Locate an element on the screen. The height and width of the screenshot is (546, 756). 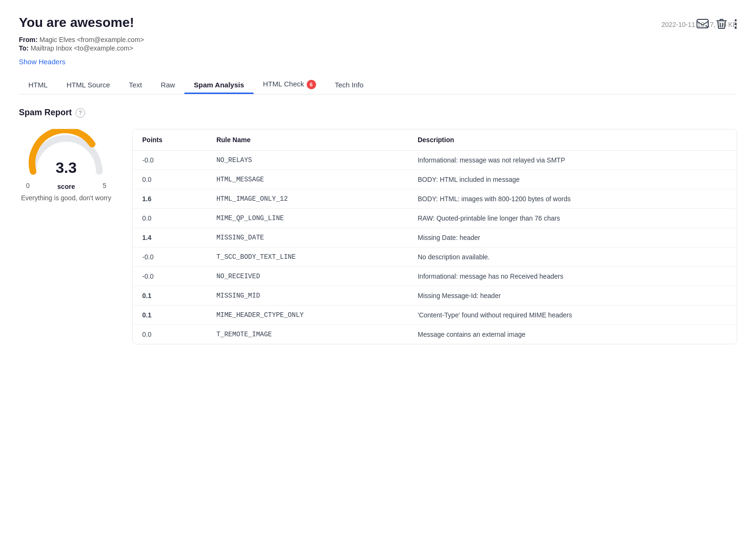
col-description: Description is located at coordinates (573, 140).